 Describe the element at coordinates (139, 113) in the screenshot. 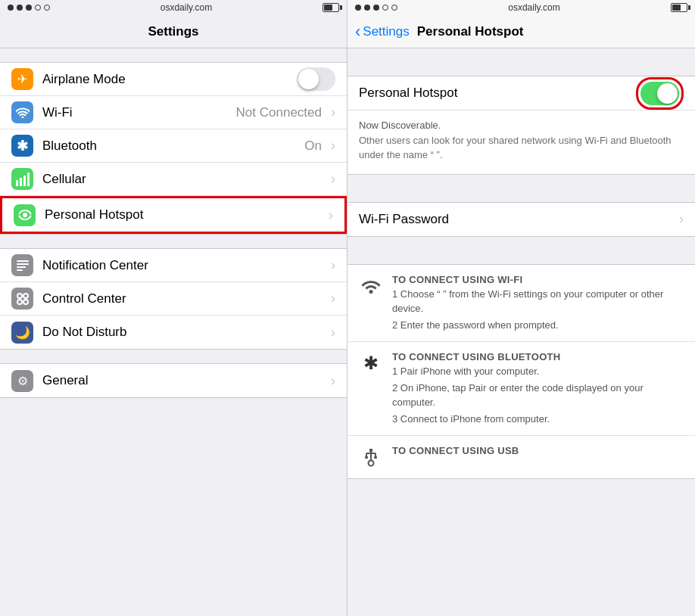

I see `wifi-label: Wi-Fi` at that location.